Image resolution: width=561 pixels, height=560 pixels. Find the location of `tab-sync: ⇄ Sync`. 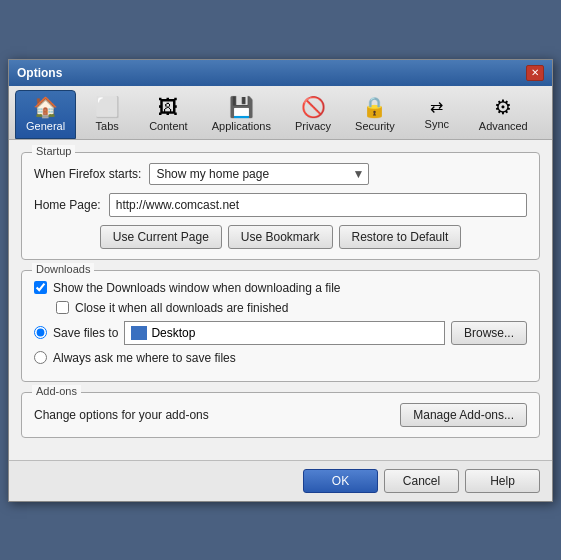

tab-sync: ⇄ Sync is located at coordinates (437, 114).